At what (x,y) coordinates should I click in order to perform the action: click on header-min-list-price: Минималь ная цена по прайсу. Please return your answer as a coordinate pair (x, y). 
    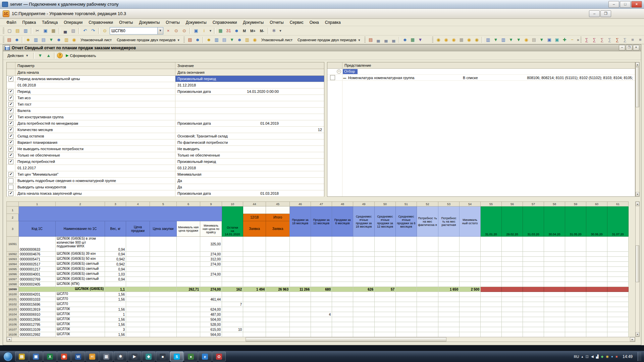
    Looking at the image, I should click on (211, 229).